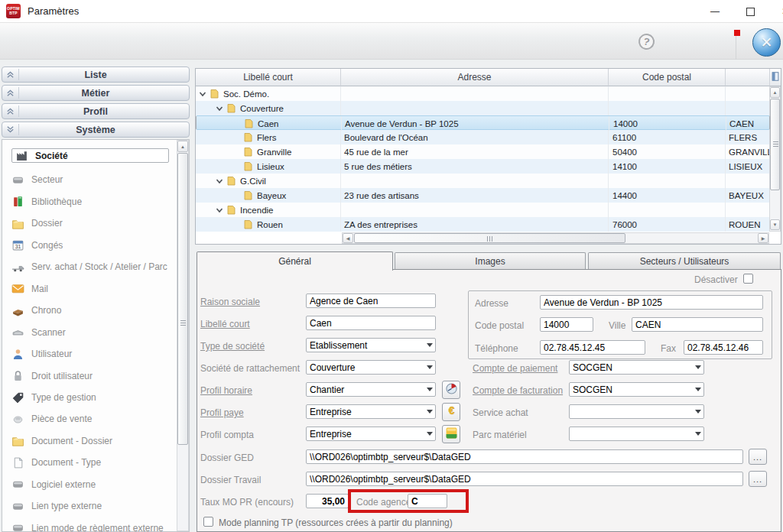 This screenshot has height=532, width=783. What do you see at coordinates (90, 419) in the screenshot?
I see `sidebar-item-piece-de-vente: Pièce de vente` at bounding box center [90, 419].